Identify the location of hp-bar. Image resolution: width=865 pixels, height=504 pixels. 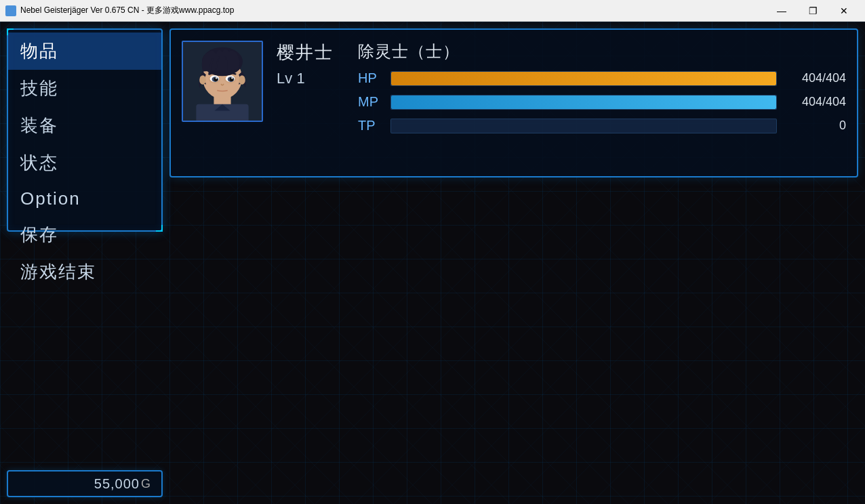
(584, 79).